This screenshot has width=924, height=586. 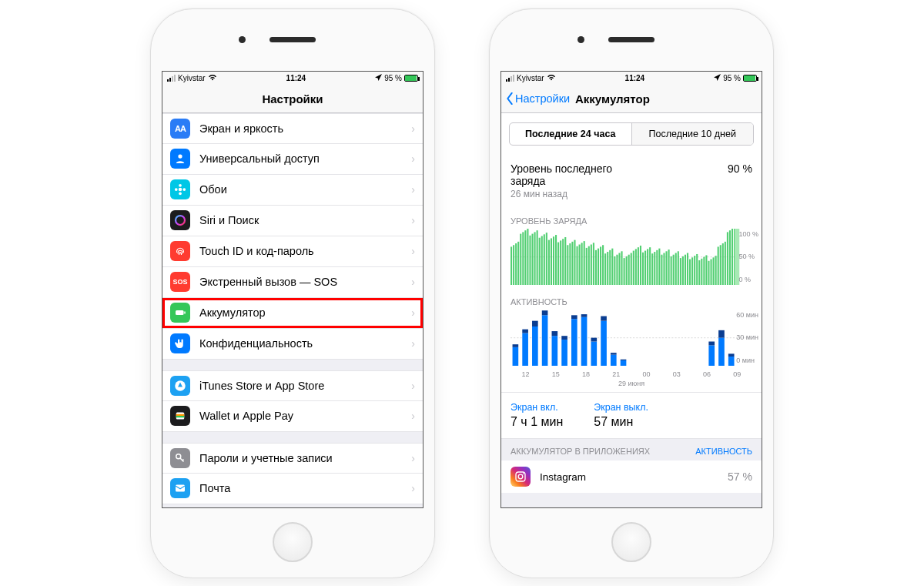 I want to click on settings-row-key: Пароли и учетные записи ›, so click(x=293, y=458).